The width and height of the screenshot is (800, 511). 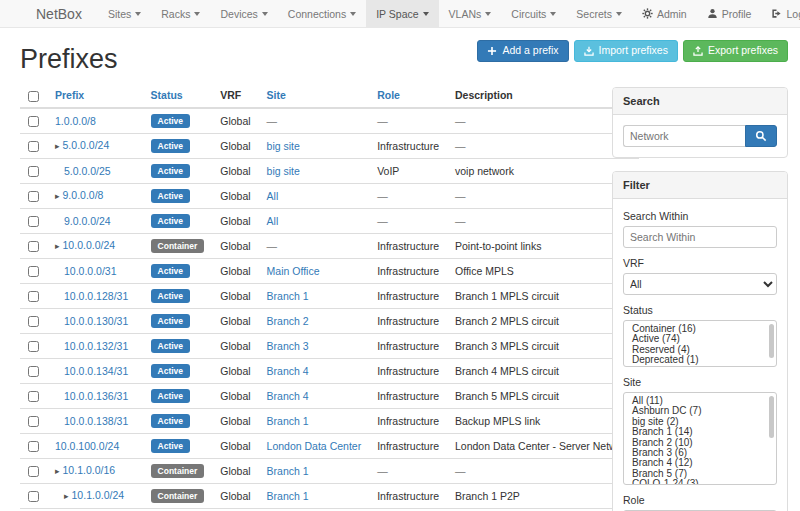 What do you see at coordinates (700, 411) in the screenshot?
I see `filter-option: Ashburn DC (7)` at bounding box center [700, 411].